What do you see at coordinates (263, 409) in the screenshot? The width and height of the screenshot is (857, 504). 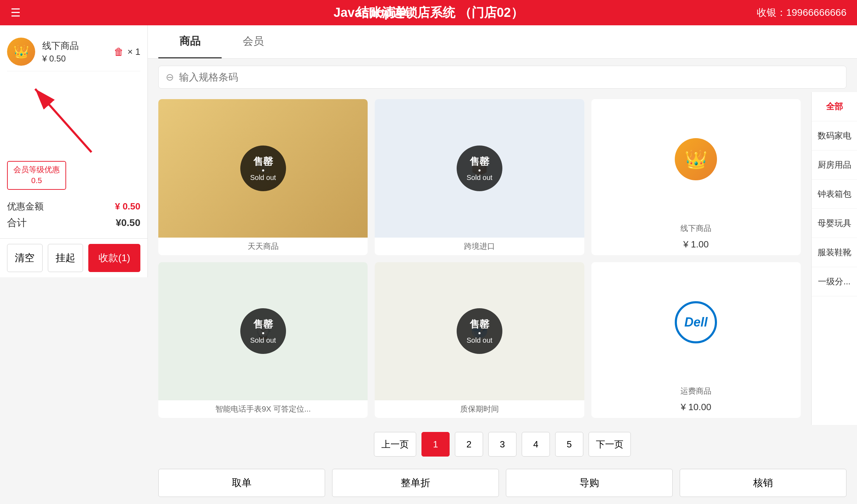 I see `product-name-4: 智能电话手表9X 可答定位...` at bounding box center [263, 409].